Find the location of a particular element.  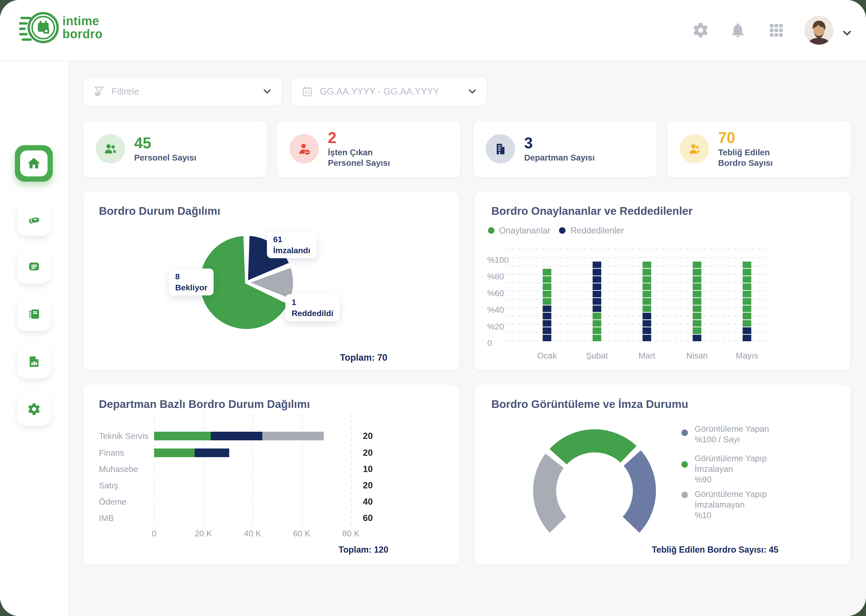

people-icon is located at coordinates (110, 149).